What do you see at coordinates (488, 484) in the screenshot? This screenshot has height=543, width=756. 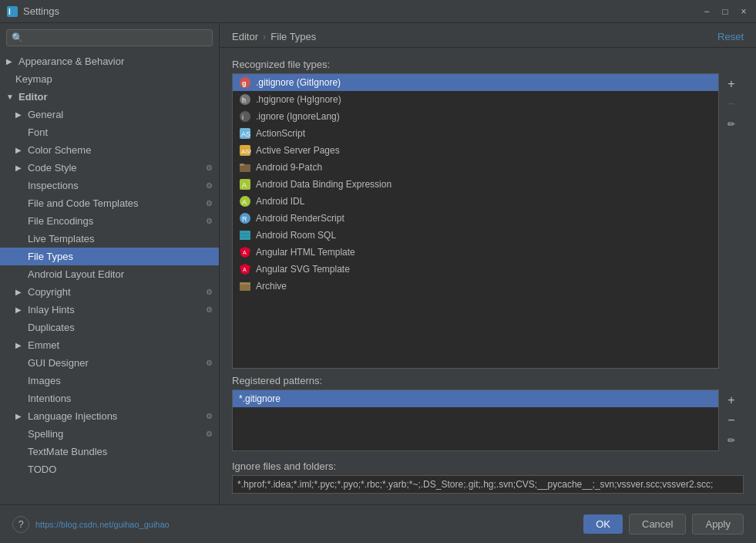 I see `ignore-input` at bounding box center [488, 484].